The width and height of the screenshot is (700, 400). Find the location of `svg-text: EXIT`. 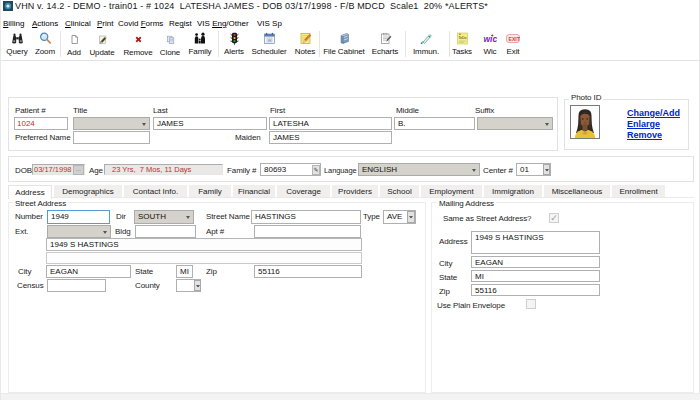

svg-text: EXIT is located at coordinates (514, 39).